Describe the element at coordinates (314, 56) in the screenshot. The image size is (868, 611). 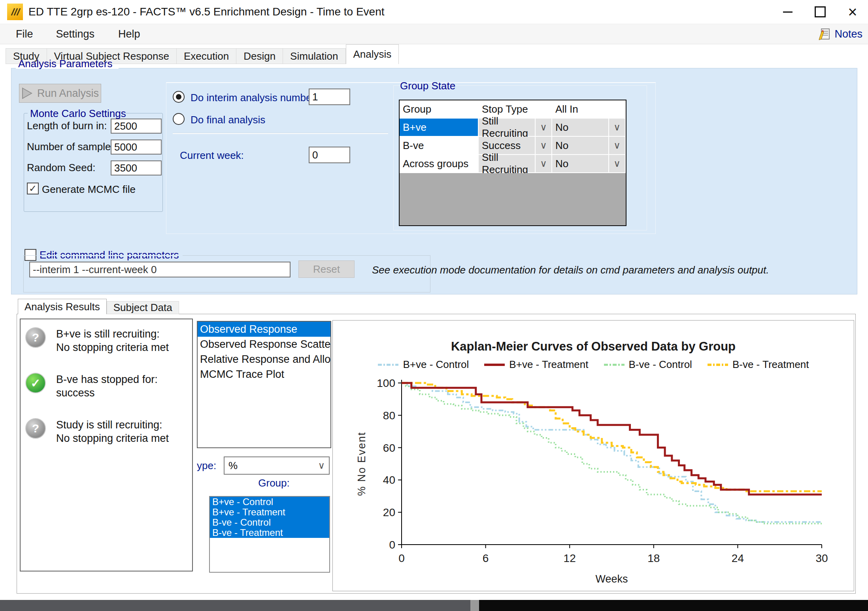
I see `tab-simulation: Simulation` at that location.